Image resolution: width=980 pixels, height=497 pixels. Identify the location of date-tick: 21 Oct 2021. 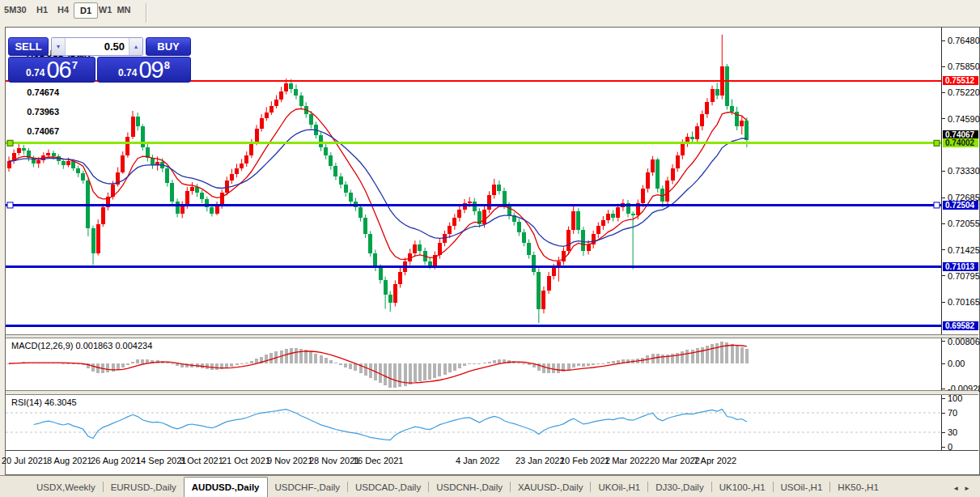
(246, 461).